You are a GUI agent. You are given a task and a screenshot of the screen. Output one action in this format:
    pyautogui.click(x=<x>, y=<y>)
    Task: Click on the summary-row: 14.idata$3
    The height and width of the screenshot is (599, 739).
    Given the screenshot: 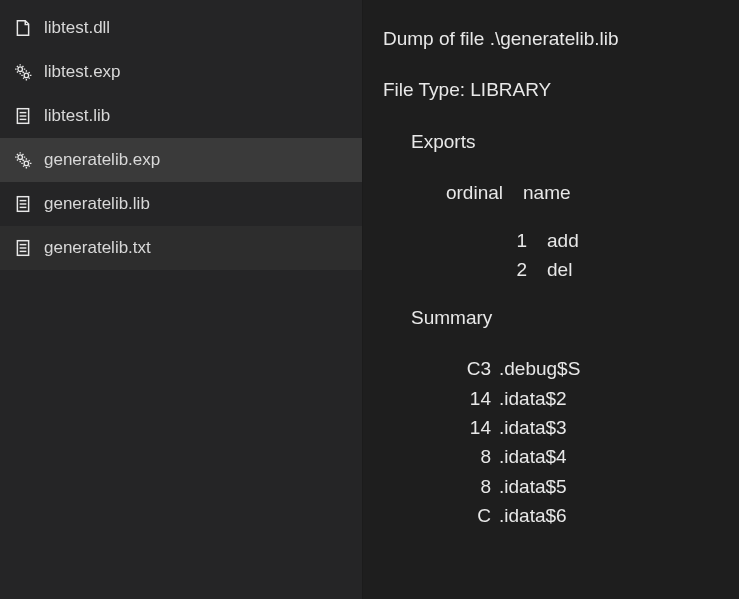 What is the action you would take?
    pyautogui.click(x=581, y=428)
    